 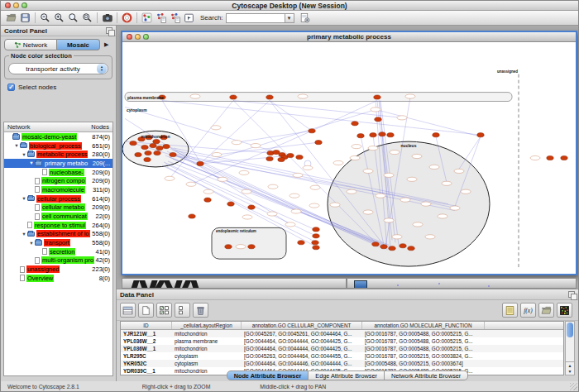 I want to click on tree-row: unassigned223(0), so click(x=58, y=270).